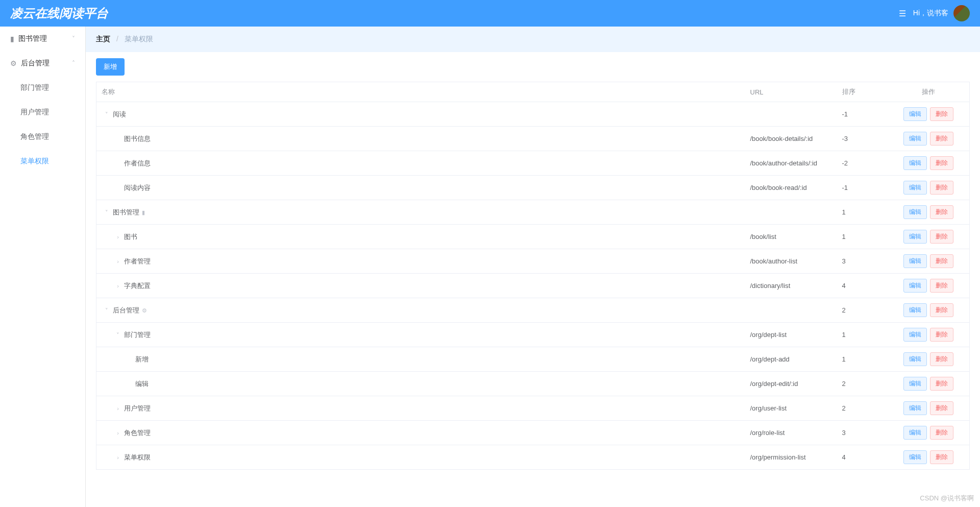 This screenshot has width=980, height=507. What do you see at coordinates (533, 237) in the screenshot?
I see `table-row: ›图书/book/list1编辑删除` at bounding box center [533, 237].